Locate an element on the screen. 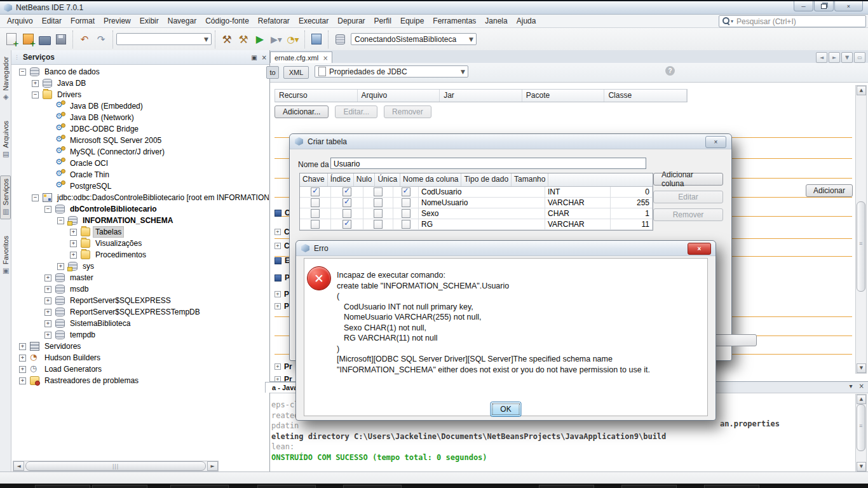 The height and width of the screenshot is (488, 868). grid-column-header: Nome da coluna is located at coordinates (431, 180).